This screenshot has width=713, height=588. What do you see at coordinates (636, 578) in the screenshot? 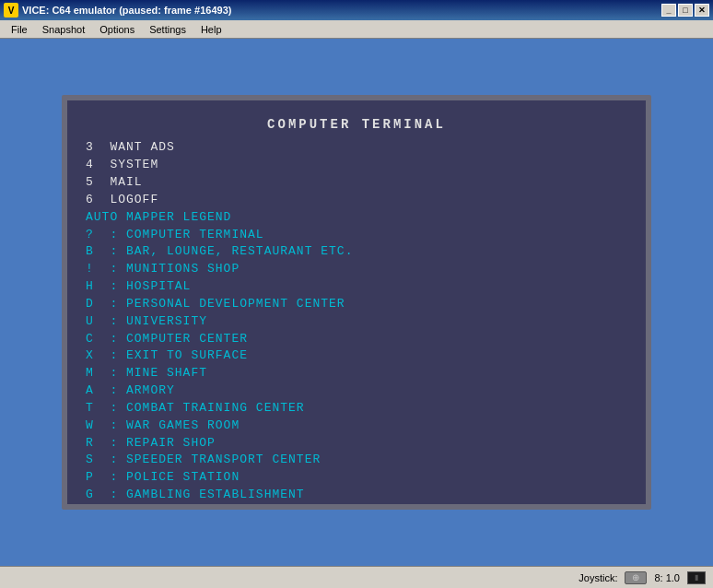
I see `joystick-icon: ⊕` at bounding box center [636, 578].